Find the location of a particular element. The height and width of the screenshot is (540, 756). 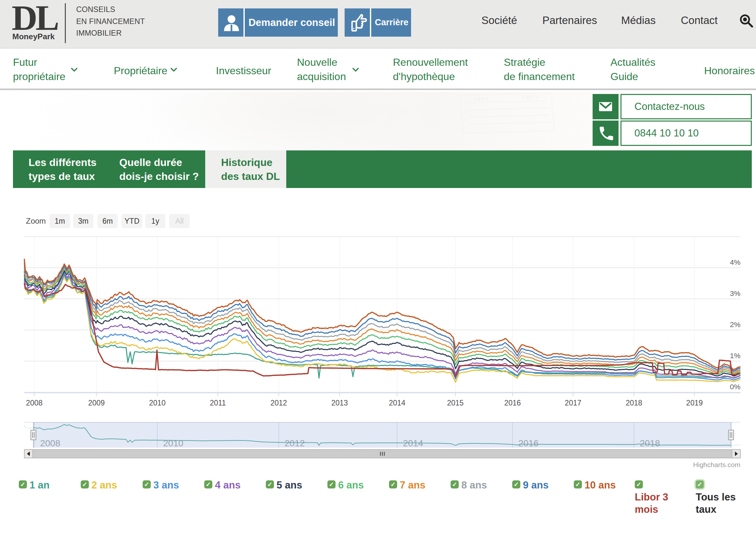

svg-text: Highcharts.com is located at coordinates (717, 465).